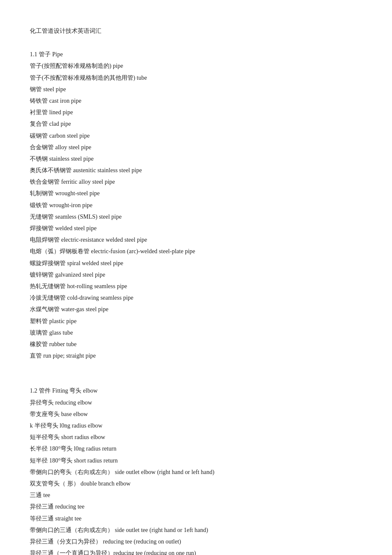 This screenshot has width=392, height=555. Describe the element at coordinates (196, 402) in the screenshot. I see `item-2-0: 异径弯头 reducing elbow` at that location.